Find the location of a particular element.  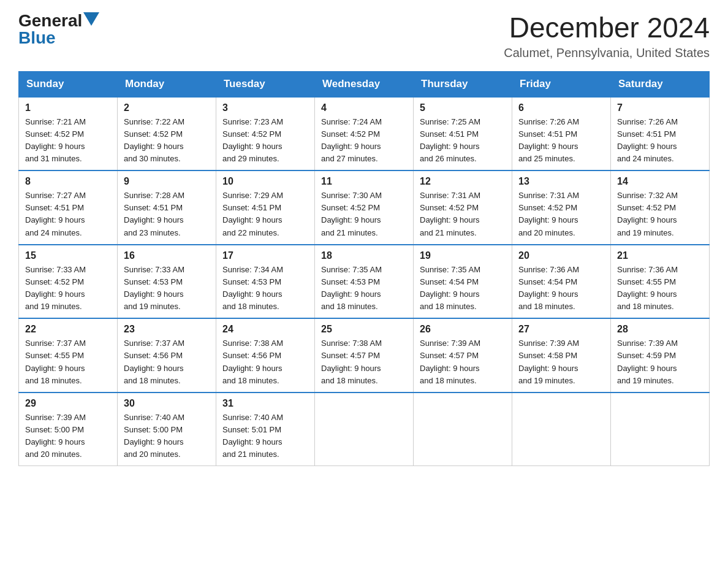

location-title: Calumet, Pennsylvania, United States is located at coordinates (607, 53).